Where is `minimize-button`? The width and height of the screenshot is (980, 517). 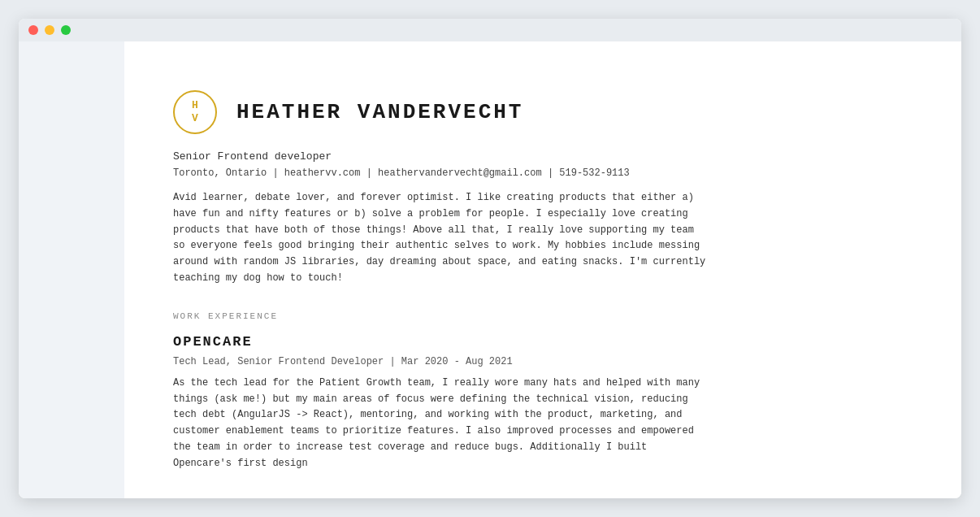 minimize-button is located at coordinates (50, 30).